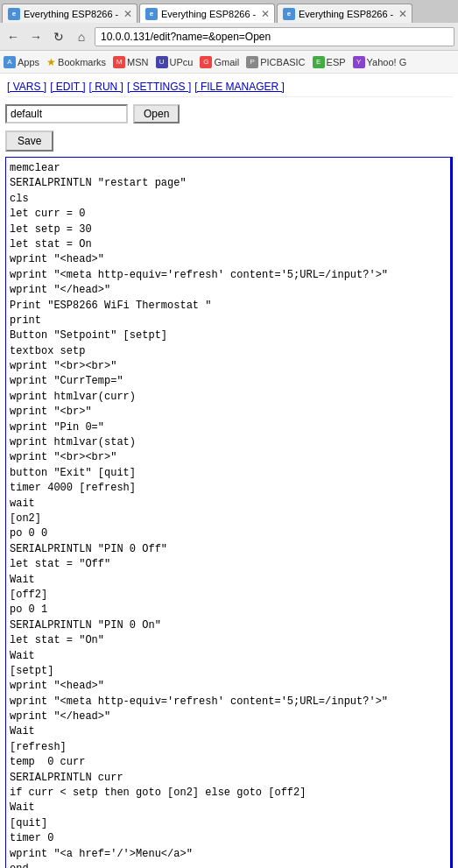 The image size is (458, 868). What do you see at coordinates (265, 14) in the screenshot?
I see `tab-close-2: ✕` at bounding box center [265, 14].